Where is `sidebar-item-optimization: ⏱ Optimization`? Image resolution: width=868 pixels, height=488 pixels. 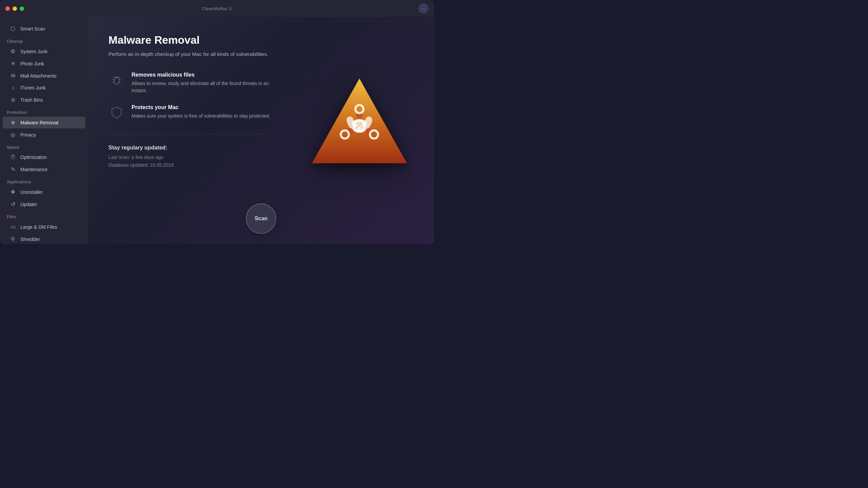 sidebar-item-optimization: ⏱ Optimization is located at coordinates (44, 157).